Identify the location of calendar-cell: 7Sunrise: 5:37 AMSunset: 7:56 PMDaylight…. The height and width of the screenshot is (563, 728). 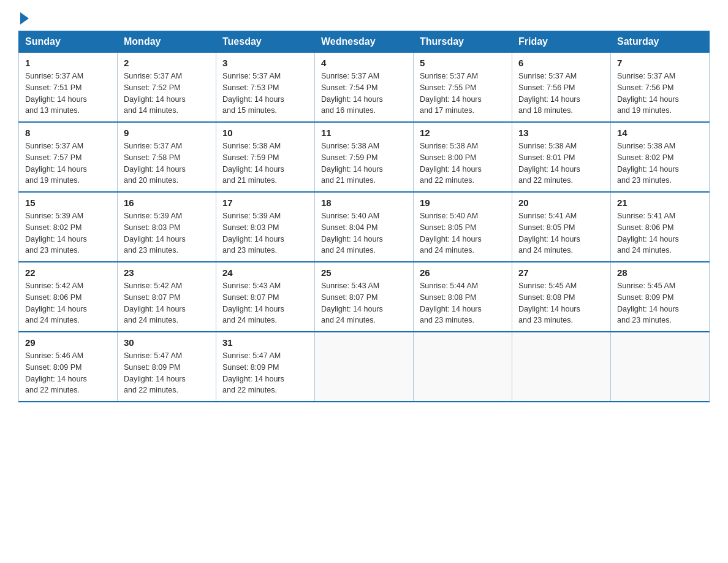
(661, 88).